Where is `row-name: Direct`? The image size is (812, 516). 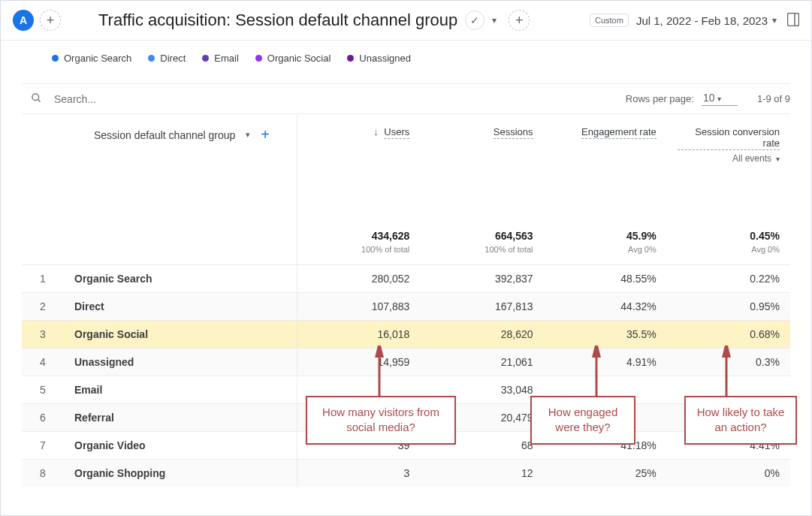 row-name: Direct is located at coordinates (180, 306).